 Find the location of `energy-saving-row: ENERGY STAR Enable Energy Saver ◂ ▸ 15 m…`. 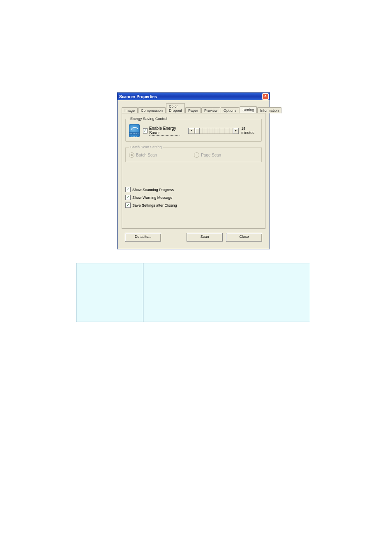

energy-saving-row: ENERGY STAR Enable Energy Saver ◂ ▸ 15 m… is located at coordinates (194, 131).